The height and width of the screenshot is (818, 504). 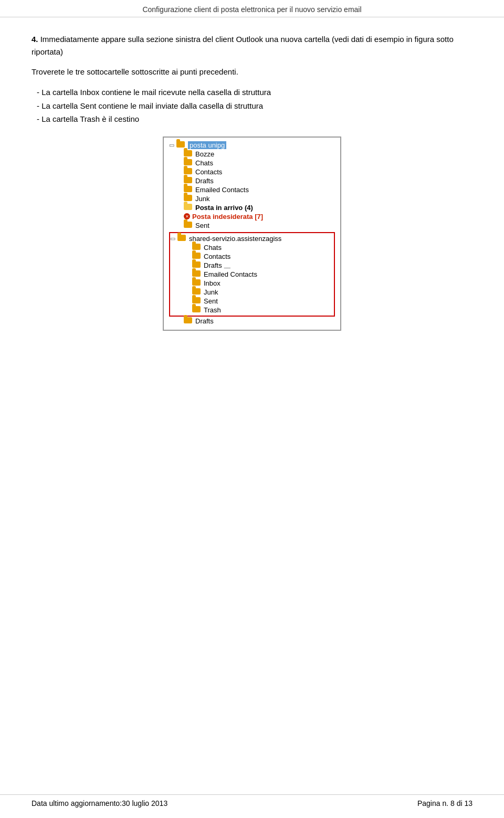 I want to click on folder-drafts-2: Drafts __, so click(x=258, y=266).